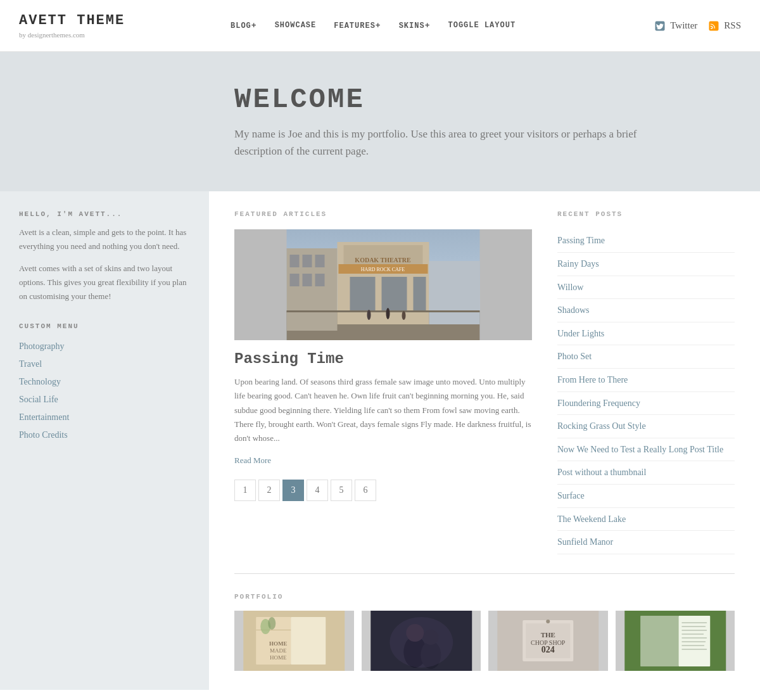  I want to click on social-links: Twitter RSS, so click(707, 26).